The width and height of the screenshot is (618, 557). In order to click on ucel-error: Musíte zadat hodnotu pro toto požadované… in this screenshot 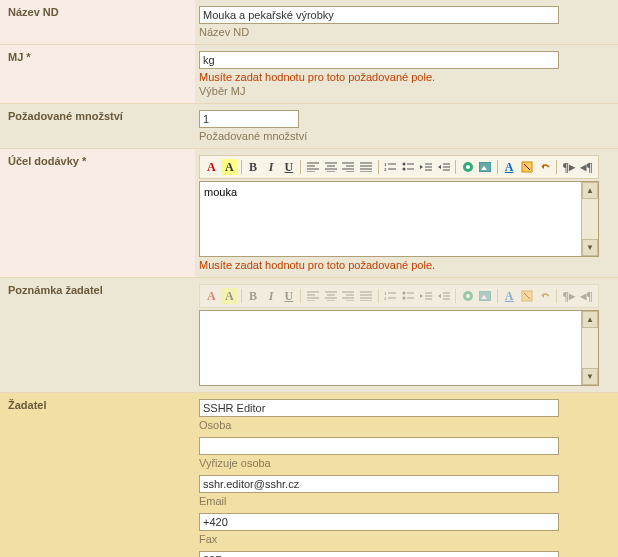, I will do `click(404, 265)`.